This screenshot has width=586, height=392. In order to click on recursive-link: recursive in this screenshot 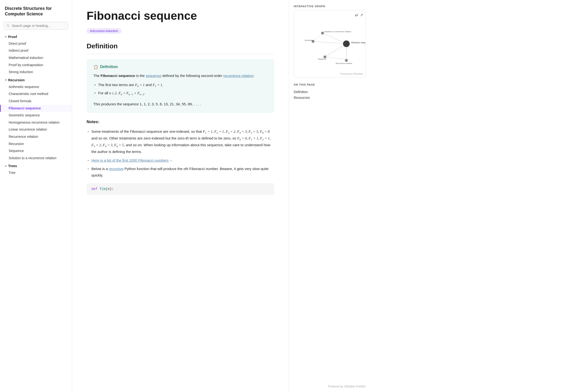, I will do `click(116, 169)`.